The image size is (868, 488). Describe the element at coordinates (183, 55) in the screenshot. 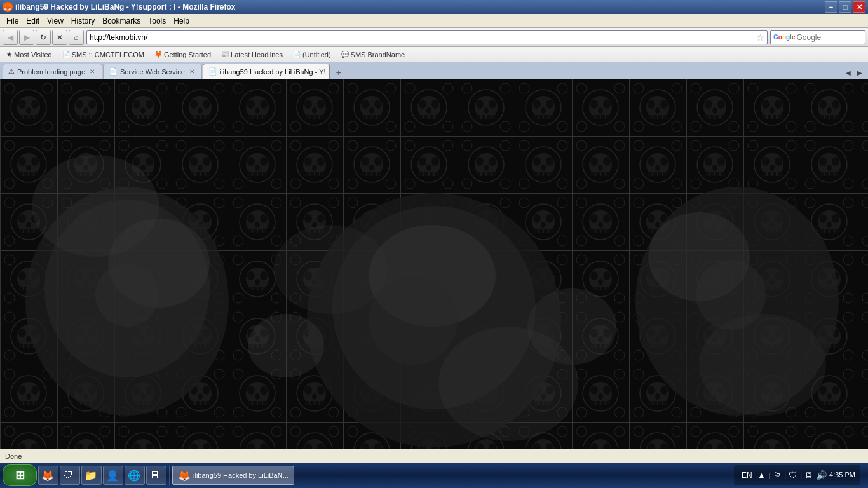

I see `bookmark-getting-started: 🦊 Getting Started` at that location.